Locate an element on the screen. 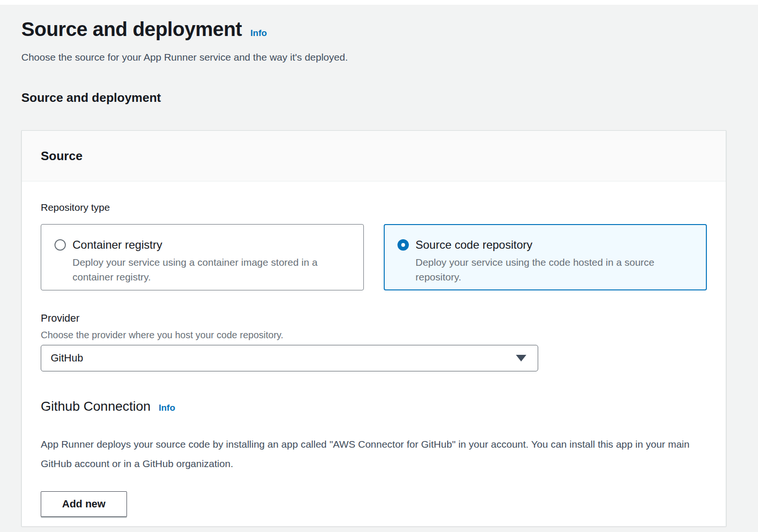  provider-select: GitHub is located at coordinates (289, 358).